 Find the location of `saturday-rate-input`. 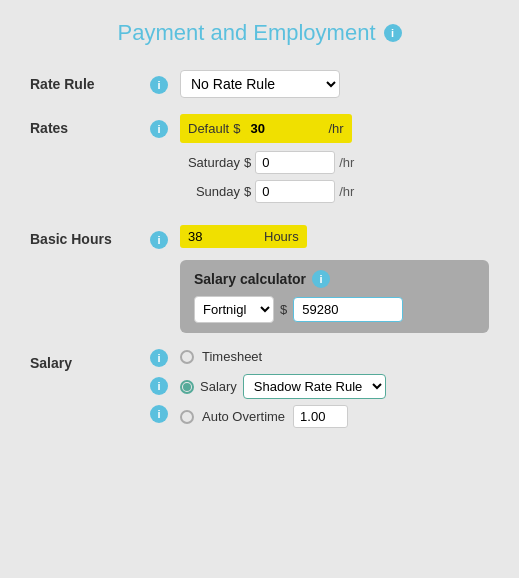

saturday-rate-input is located at coordinates (295, 162).